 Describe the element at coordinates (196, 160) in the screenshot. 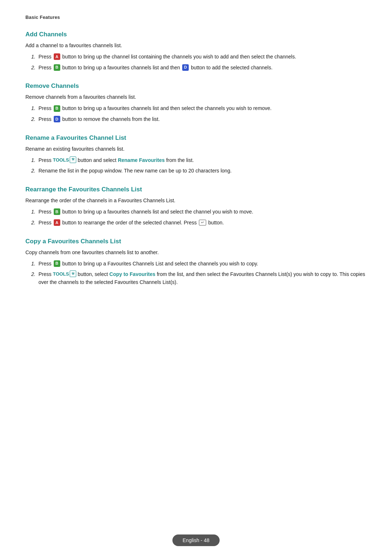

I see `list-item: 1.Press TOOLS⚒ button and select Rename …` at that location.